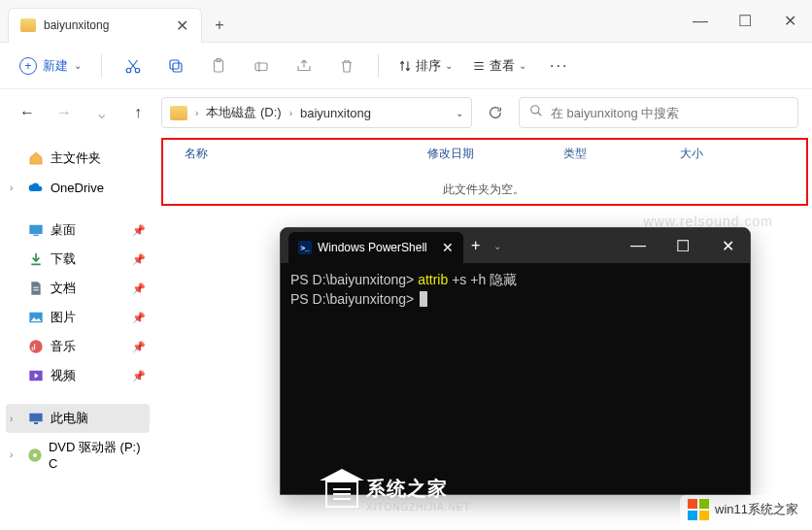 This screenshot has width=812, height=530. I want to click on close-button: ✕, so click(790, 21).